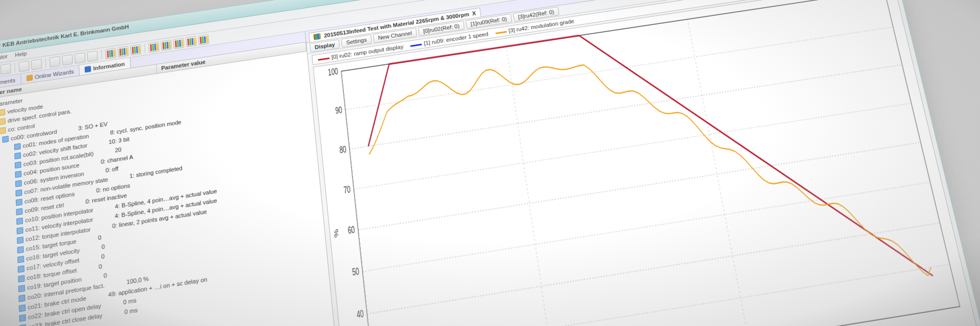  What do you see at coordinates (317, 37) in the screenshot?
I see `scope-icon` at bounding box center [317, 37].